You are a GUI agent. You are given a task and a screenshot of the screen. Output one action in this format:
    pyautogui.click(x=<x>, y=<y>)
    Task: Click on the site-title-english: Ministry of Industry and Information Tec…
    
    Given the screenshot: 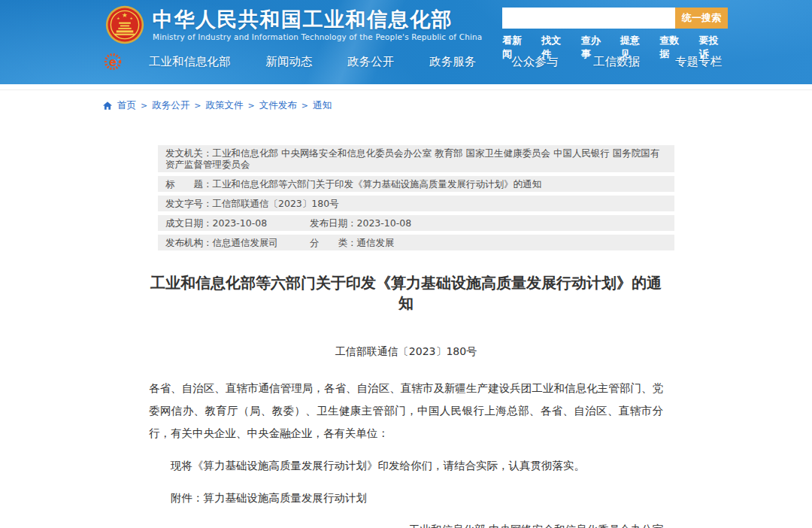 What is the action you would take?
    pyautogui.click(x=317, y=37)
    